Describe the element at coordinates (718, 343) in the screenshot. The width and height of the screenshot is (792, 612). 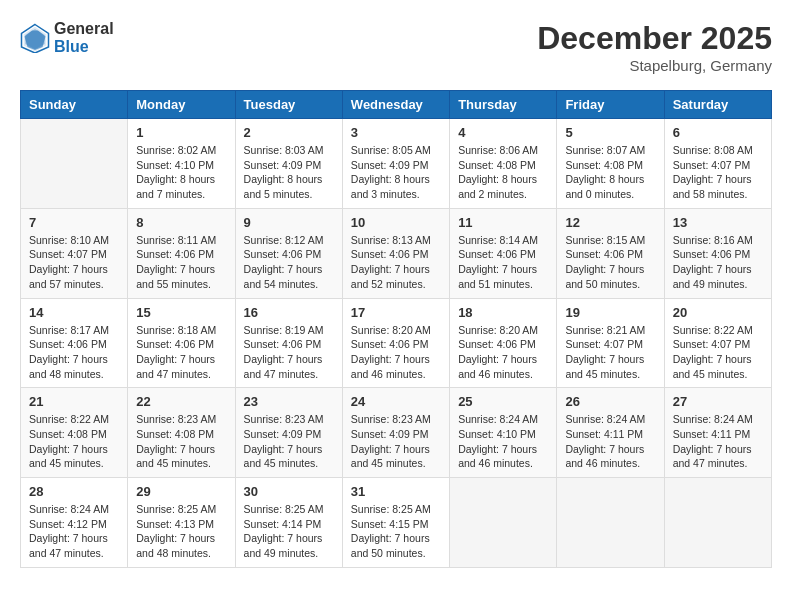
I see `calendar-cell: 20Sunrise: 8:22 AMSunset: 4:07 PMDayligh…` at that location.